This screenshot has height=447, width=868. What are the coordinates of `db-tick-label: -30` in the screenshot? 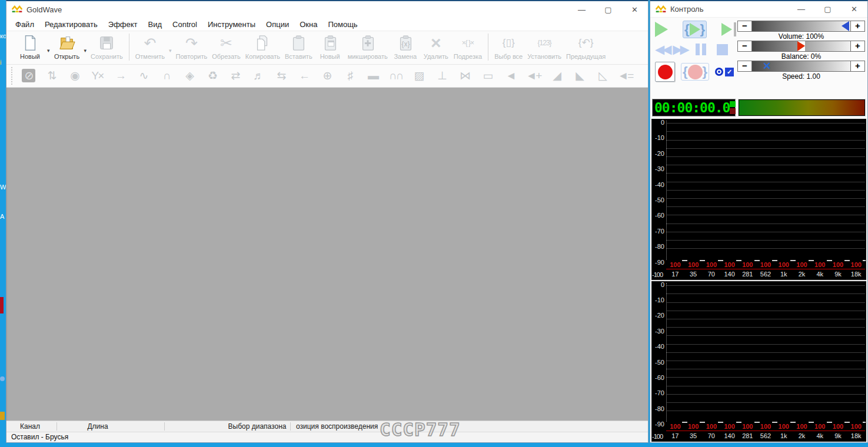 It's located at (660, 169).